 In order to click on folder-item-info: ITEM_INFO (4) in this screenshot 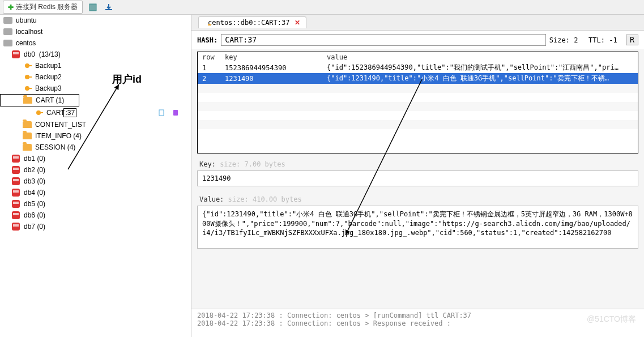, I will do `click(95, 136)`.